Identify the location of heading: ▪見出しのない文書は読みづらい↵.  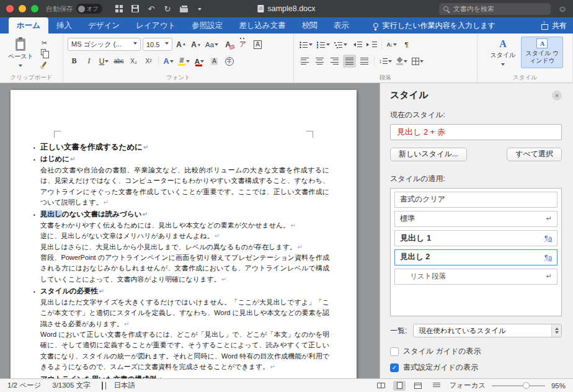
(185, 215).